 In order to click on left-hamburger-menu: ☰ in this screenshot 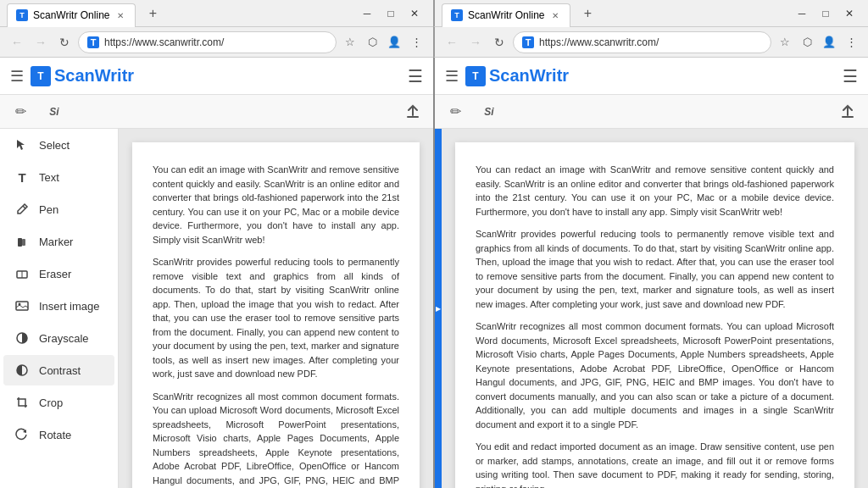, I will do `click(415, 76)`.